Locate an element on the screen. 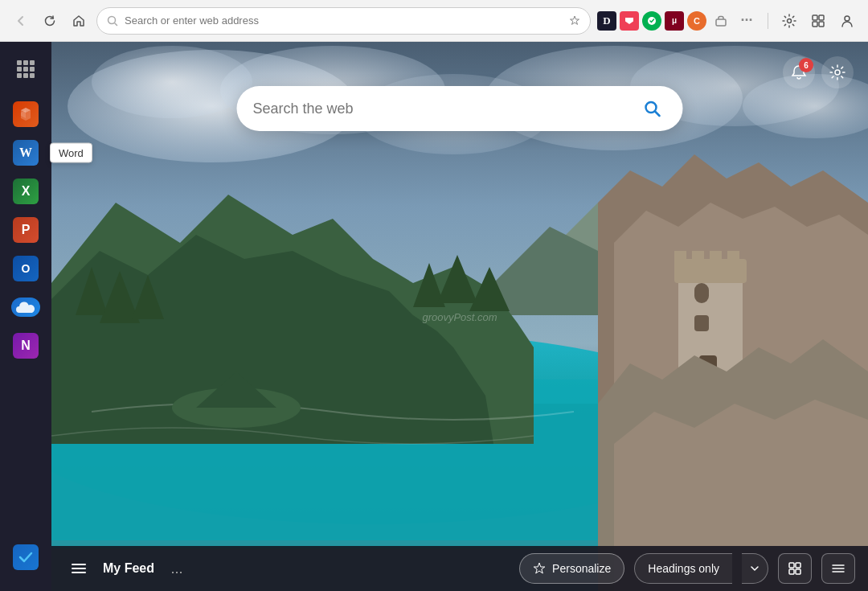 The image size is (868, 591). sidebar-item-excel: X is located at coordinates (26, 191).